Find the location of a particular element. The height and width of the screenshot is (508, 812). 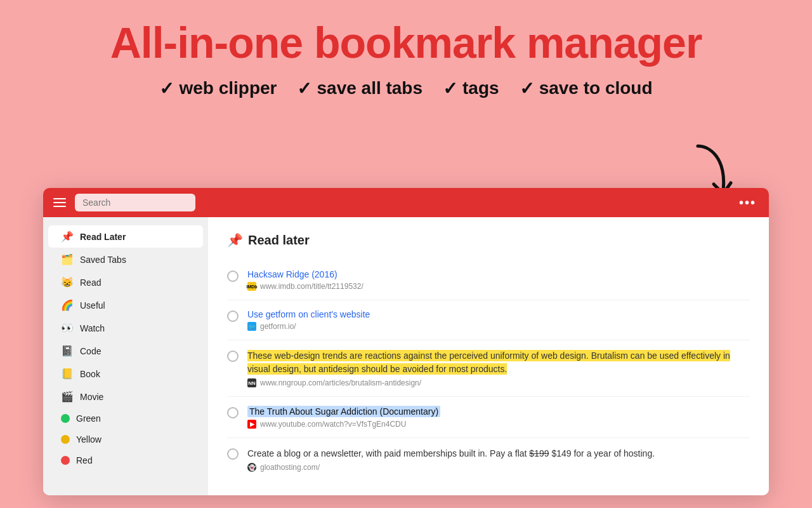

bookmark-title-hacksaw: Hacksaw Ridge (2016) is located at coordinates (499, 274).